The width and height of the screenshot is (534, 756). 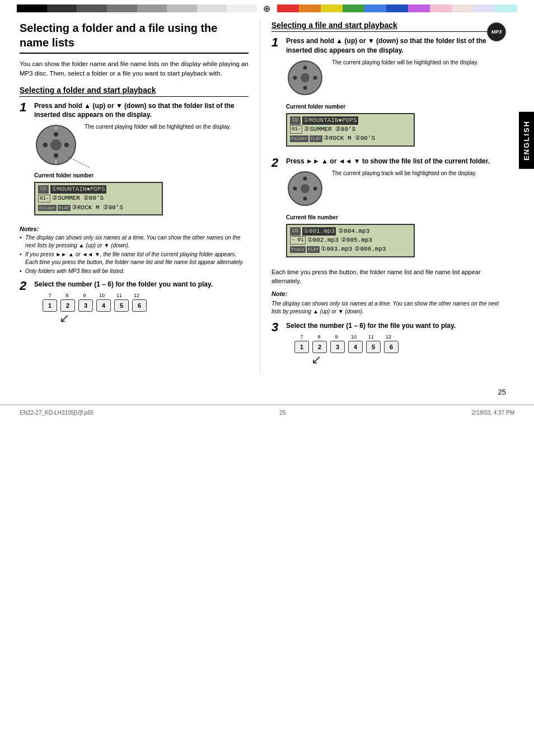 What do you see at coordinates (267, 392) in the screenshot?
I see `page-number: 25` at bounding box center [267, 392].